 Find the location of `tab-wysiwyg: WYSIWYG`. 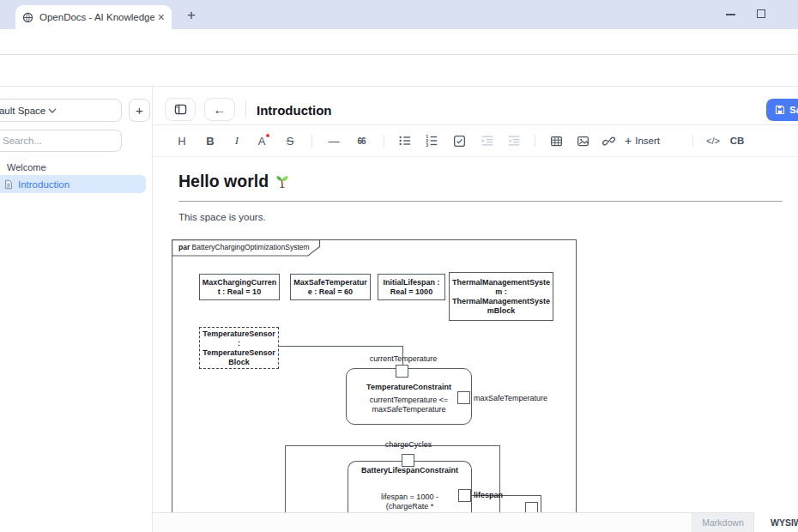

tab-wysiwyg: WYSIWYG is located at coordinates (776, 522).